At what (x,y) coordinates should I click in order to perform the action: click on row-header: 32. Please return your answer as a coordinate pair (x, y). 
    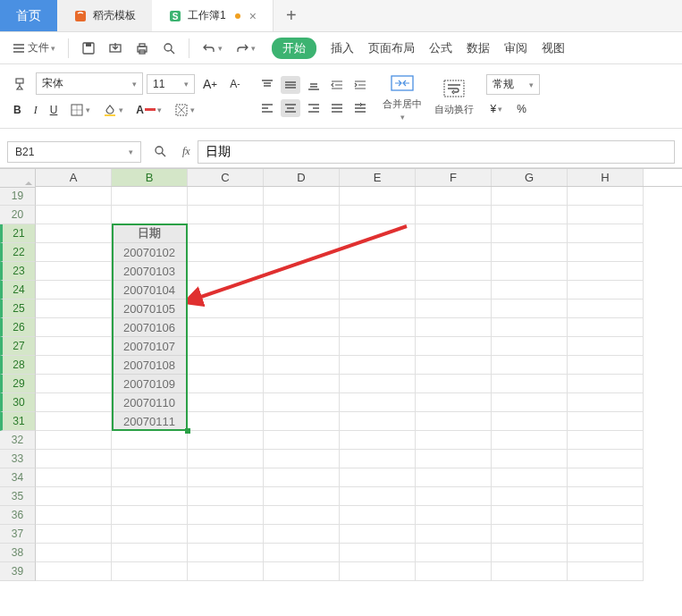
    Looking at the image, I should click on (18, 440).